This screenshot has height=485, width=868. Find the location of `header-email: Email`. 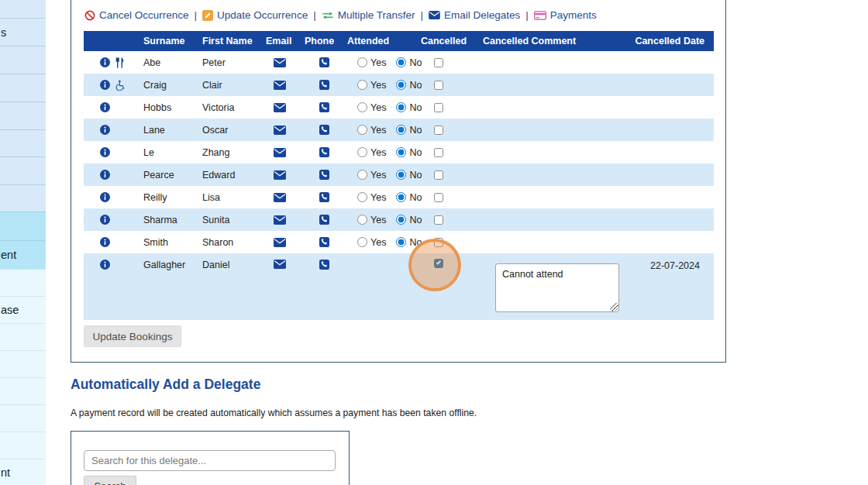

header-email: Email is located at coordinates (284, 41).